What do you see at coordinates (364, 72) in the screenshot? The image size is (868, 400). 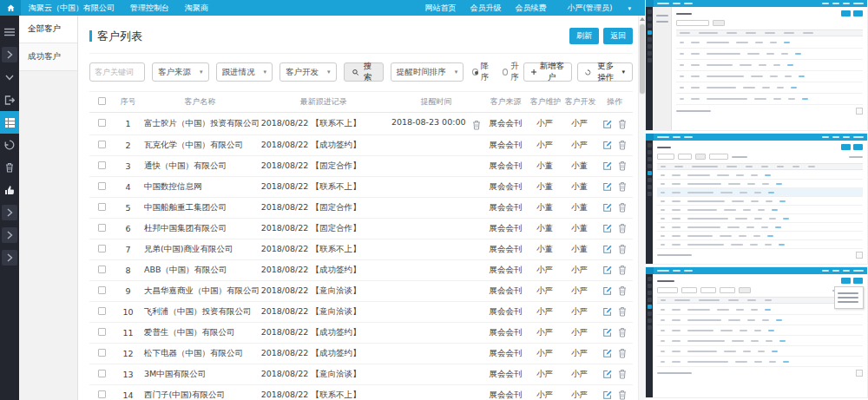 I see `search-button: 搜索` at bounding box center [364, 72].